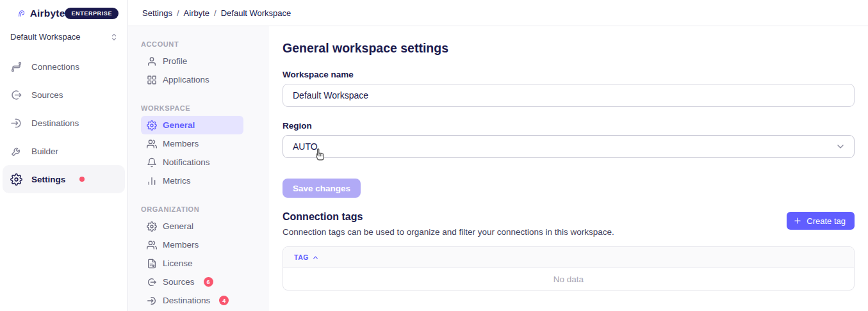 The width and height of the screenshot is (868, 311). Describe the element at coordinates (256, 13) in the screenshot. I see `breadcrumb-default-workspace: Default Workspace` at that location.